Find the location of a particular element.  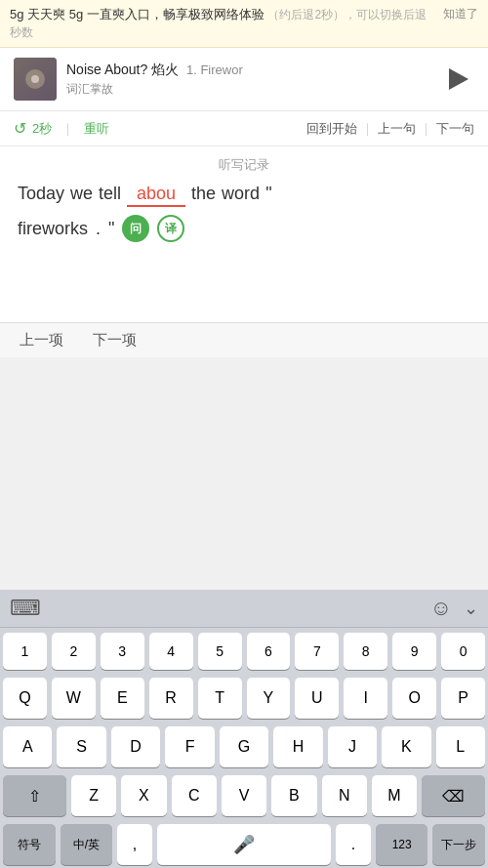

key-e: E is located at coordinates (123, 698).